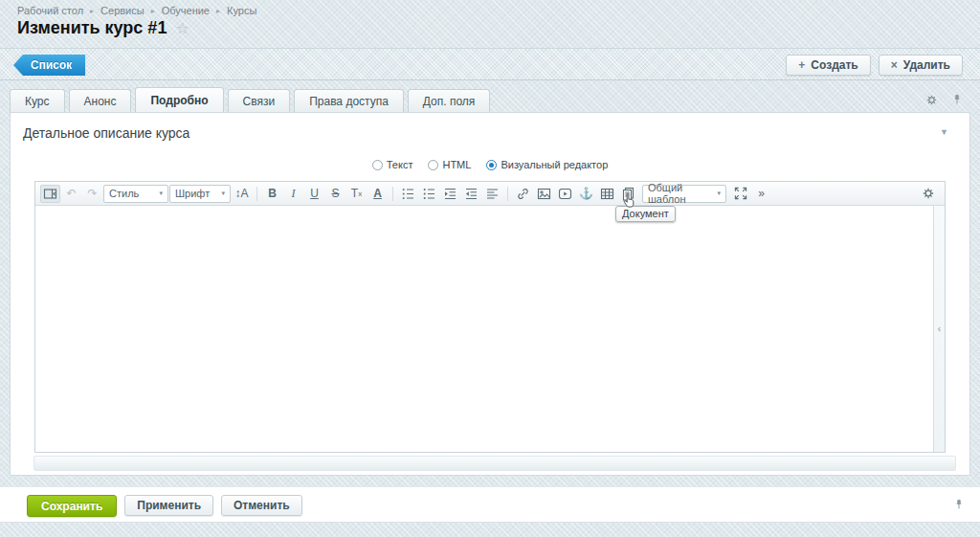  What do you see at coordinates (932, 100) in the screenshot?
I see `form-settings-gear-icon` at bounding box center [932, 100].